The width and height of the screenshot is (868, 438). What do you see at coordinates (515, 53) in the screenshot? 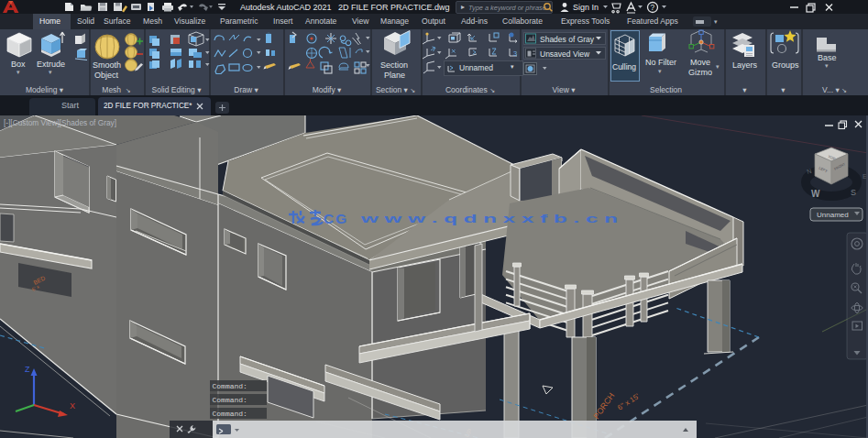
I see `svg-text: 3` at bounding box center [515, 53].